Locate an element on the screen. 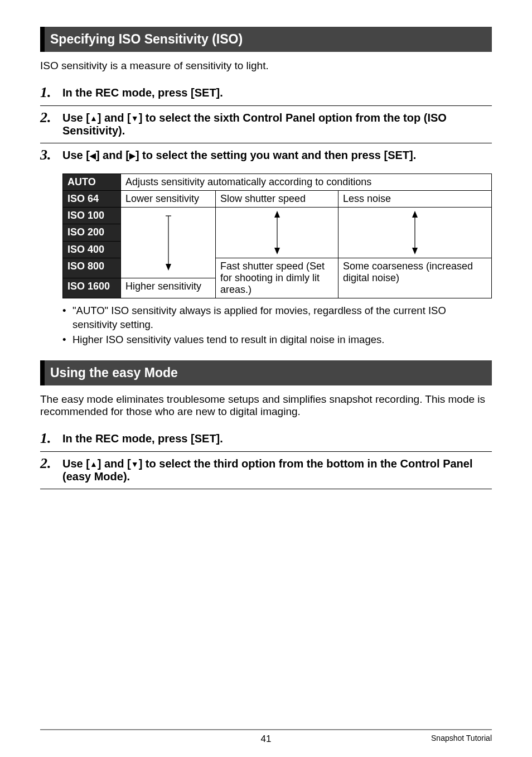 The image size is (532, 757). iso-table: AUTO Adjusts sensitivity automatically a… is located at coordinates (277, 236).